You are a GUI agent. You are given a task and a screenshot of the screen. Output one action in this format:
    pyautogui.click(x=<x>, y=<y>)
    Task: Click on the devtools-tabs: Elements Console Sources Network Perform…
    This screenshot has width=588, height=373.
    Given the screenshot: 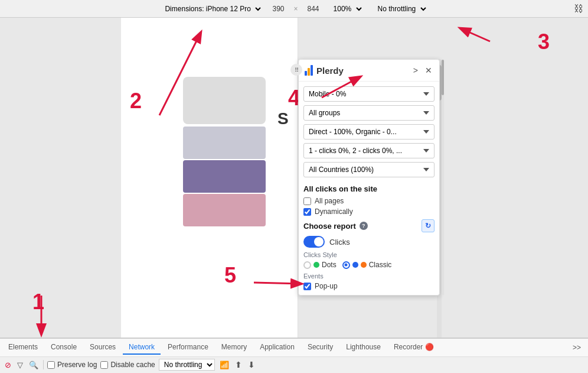 What is the action you would take?
    pyautogui.click(x=294, y=348)
    